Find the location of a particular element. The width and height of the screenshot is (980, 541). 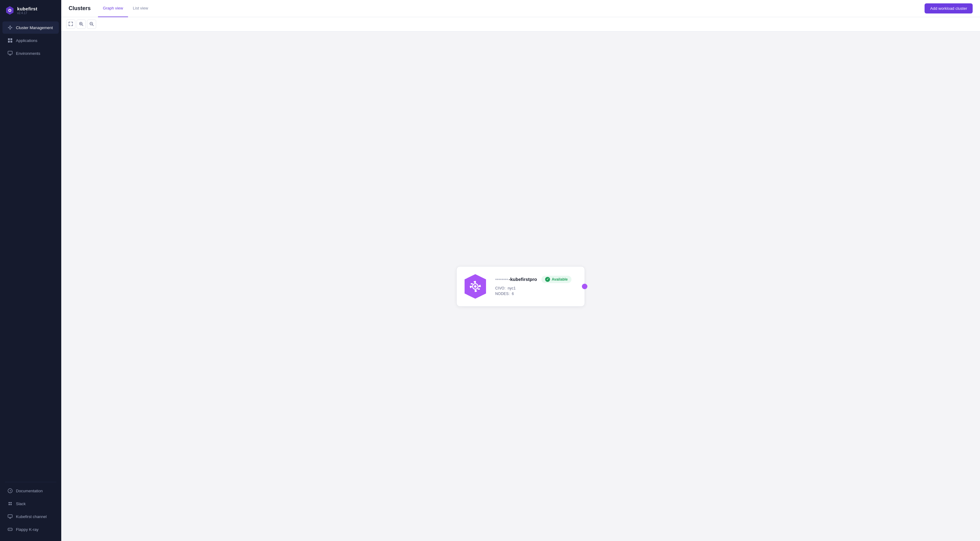

sidebar-item-label-flappy-k-ray: Flappy K-ray is located at coordinates (27, 530).